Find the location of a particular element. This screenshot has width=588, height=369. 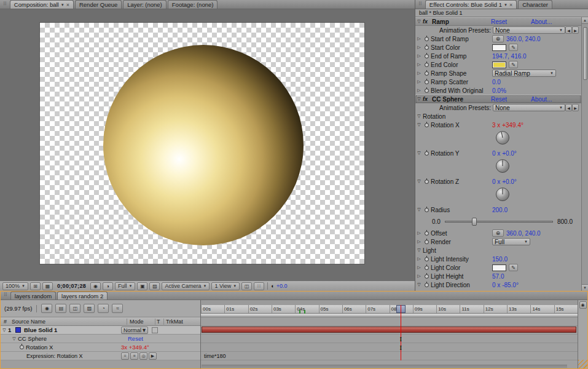

show-channel-button: ◑ is located at coordinates (108, 287).